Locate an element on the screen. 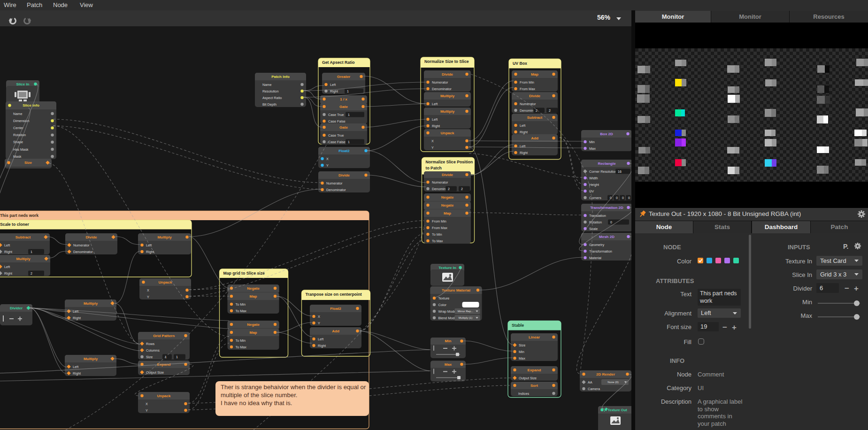  svg-text: Get Apsect Ratio is located at coordinates (338, 62).